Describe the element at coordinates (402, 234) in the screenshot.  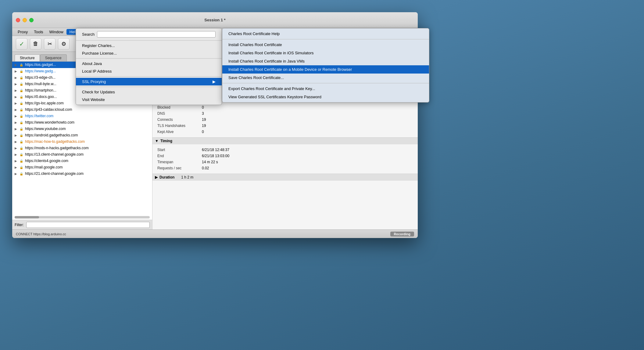
I see `recording-button: Recording` at that location.